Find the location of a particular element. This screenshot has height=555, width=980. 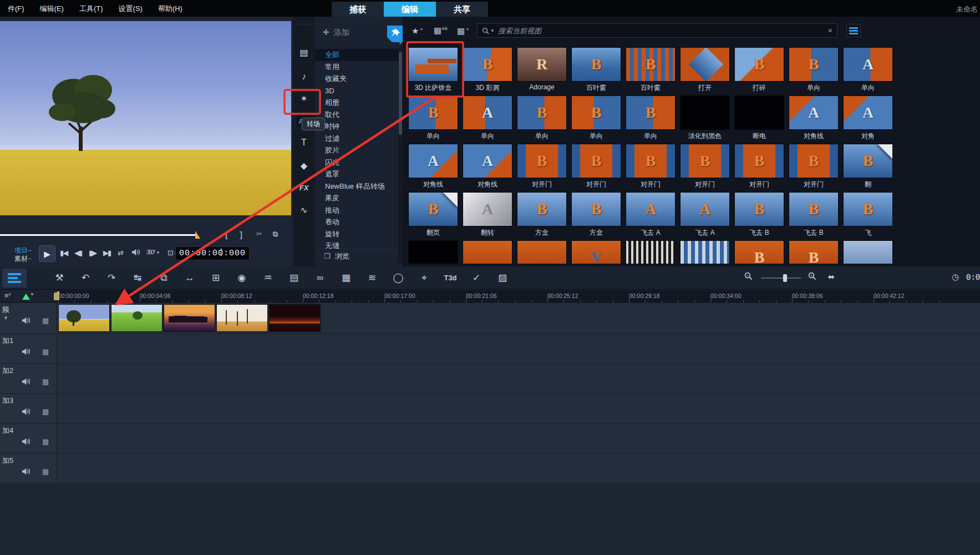

3d-title-icon: T3d is located at coordinates (450, 278).